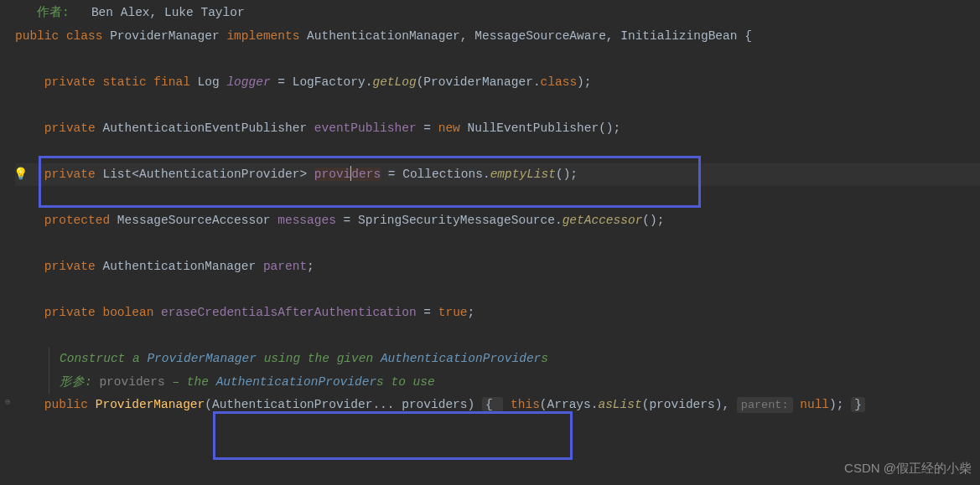  I want to click on fold-open-brace: {, so click(493, 405).